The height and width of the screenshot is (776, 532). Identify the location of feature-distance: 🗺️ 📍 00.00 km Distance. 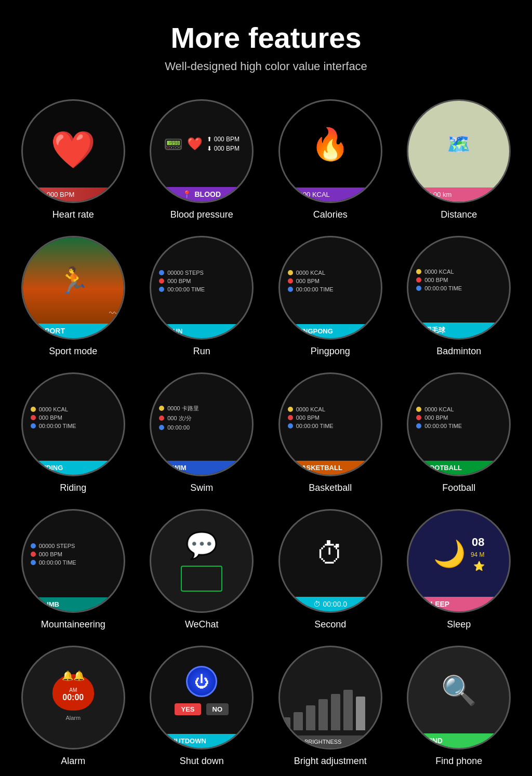
(459, 160).